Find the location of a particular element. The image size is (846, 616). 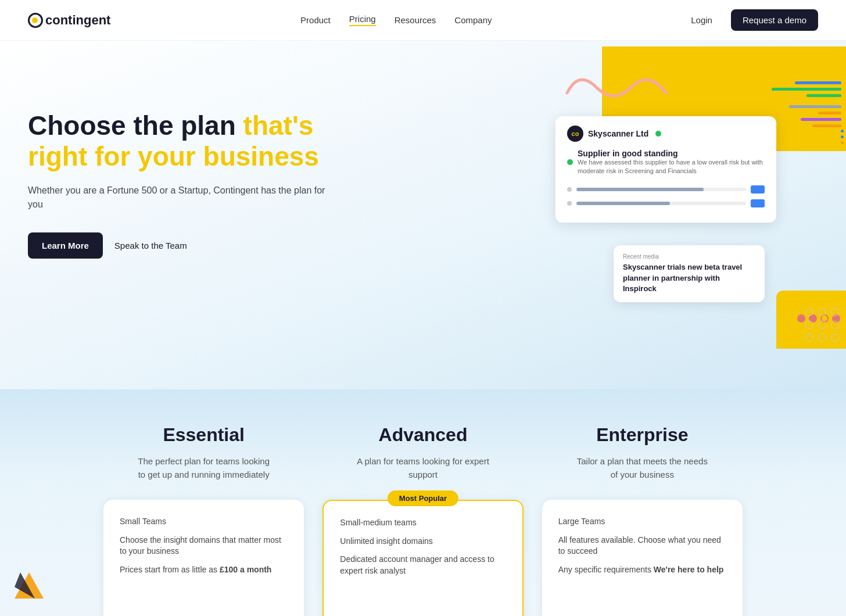

bottom-logo-decoration is located at coordinates (29, 587).